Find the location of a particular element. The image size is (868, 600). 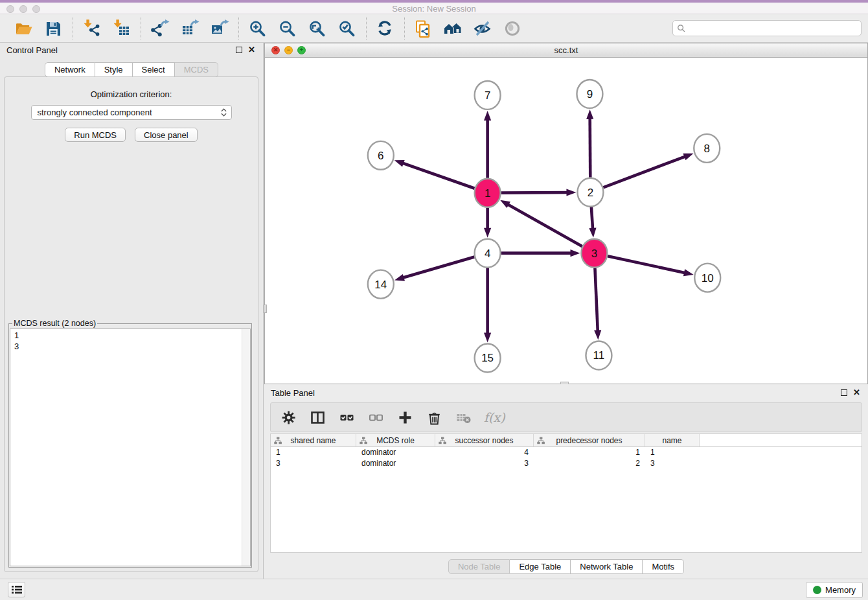

export-image-button is located at coordinates (220, 29).